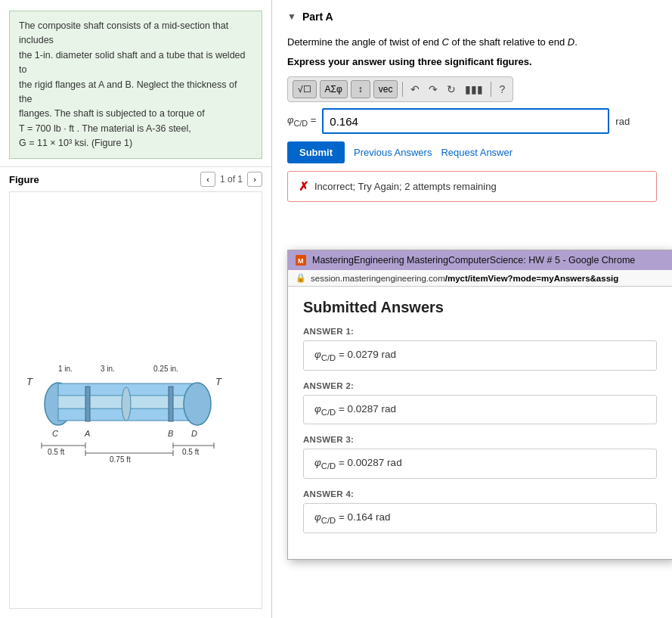 Image resolution: width=672 pixels, height=618 pixels. I want to click on svg-text: 3 in., so click(107, 369).